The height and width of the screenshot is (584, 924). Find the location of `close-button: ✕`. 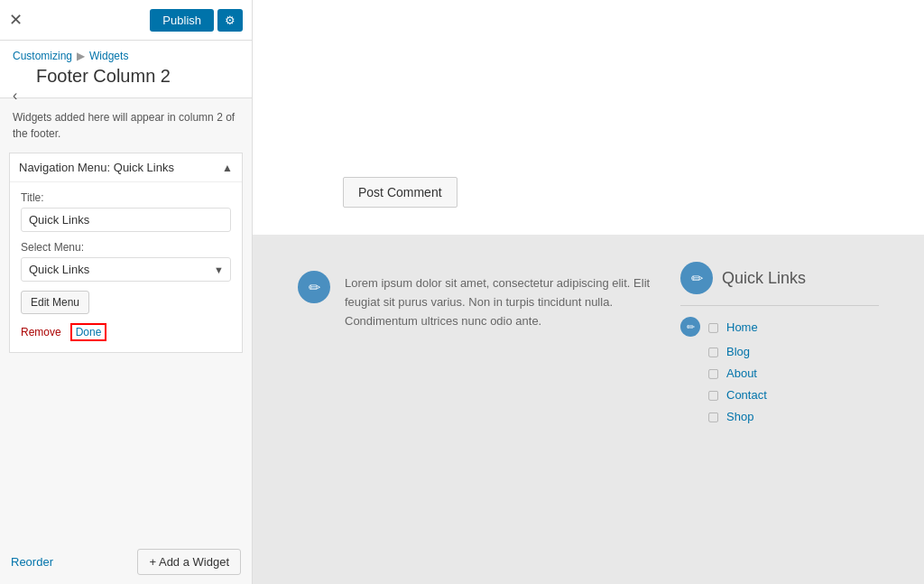

close-button: ✕ is located at coordinates (16, 20).